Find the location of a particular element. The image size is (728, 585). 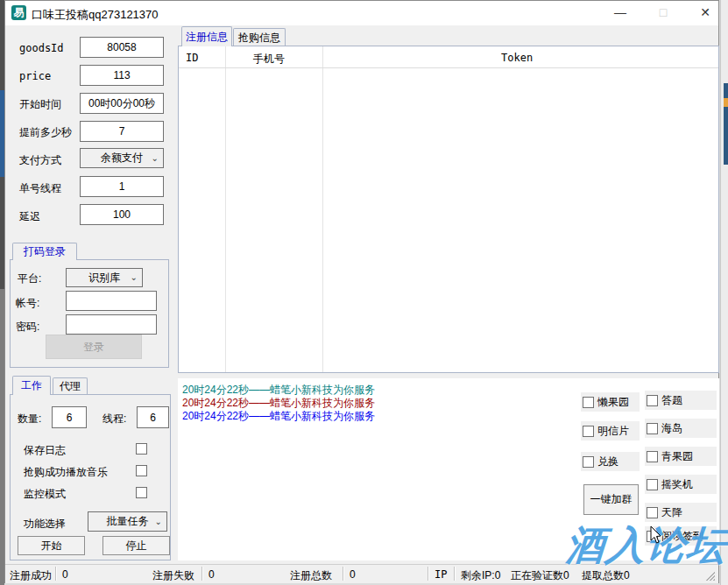

start-time-input: 00时00分00秒 is located at coordinates (122, 103).